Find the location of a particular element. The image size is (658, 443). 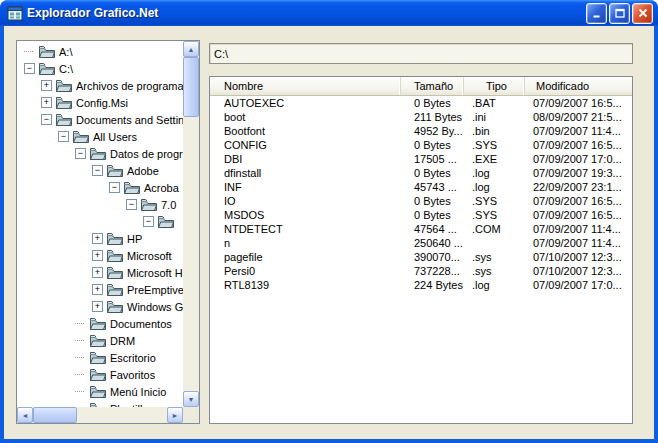

tree-item: −Documents and Settings is located at coordinates (100, 120).